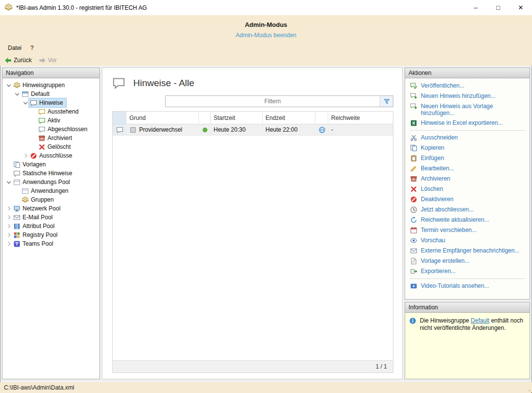 Image resolution: width=532 pixels, height=393 pixels. What do you see at coordinates (15, 48) in the screenshot?
I see `menu-datei: Datei` at bounding box center [15, 48].